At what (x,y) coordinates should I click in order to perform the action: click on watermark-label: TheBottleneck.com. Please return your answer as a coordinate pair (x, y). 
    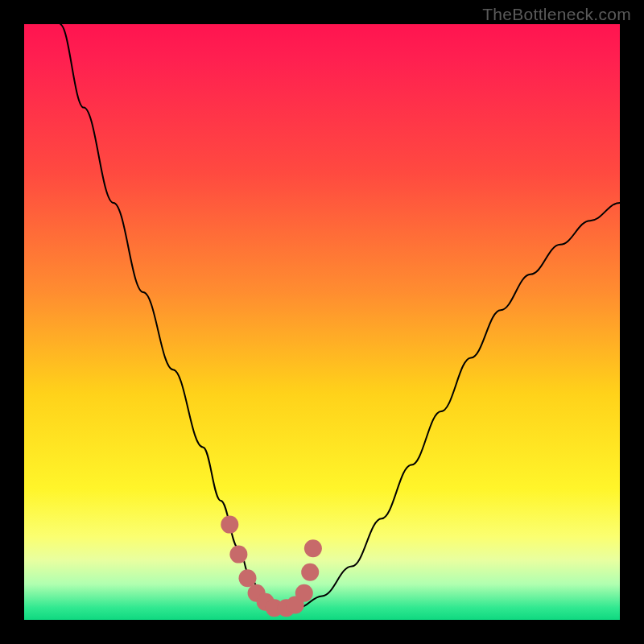
    Looking at the image, I should click on (557, 14).